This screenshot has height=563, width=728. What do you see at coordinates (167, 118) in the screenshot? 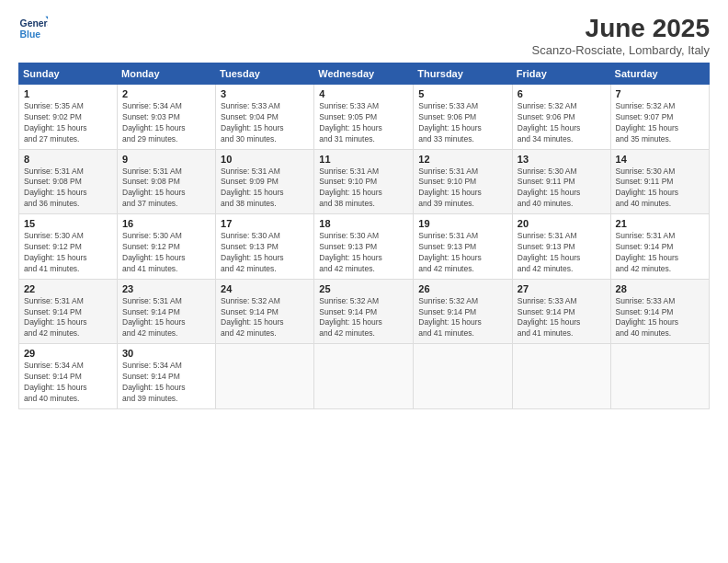
I see `calendar-cell: 2Sunrise: 5:34 AM Sunset: 9:03 PM Daylig…` at bounding box center [167, 118].